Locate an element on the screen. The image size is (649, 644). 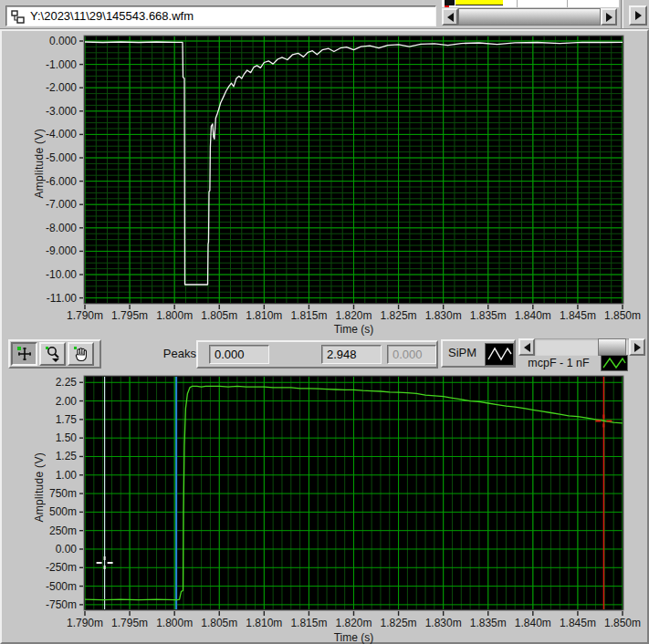
svg-text: 1.75 is located at coordinates (67, 420).